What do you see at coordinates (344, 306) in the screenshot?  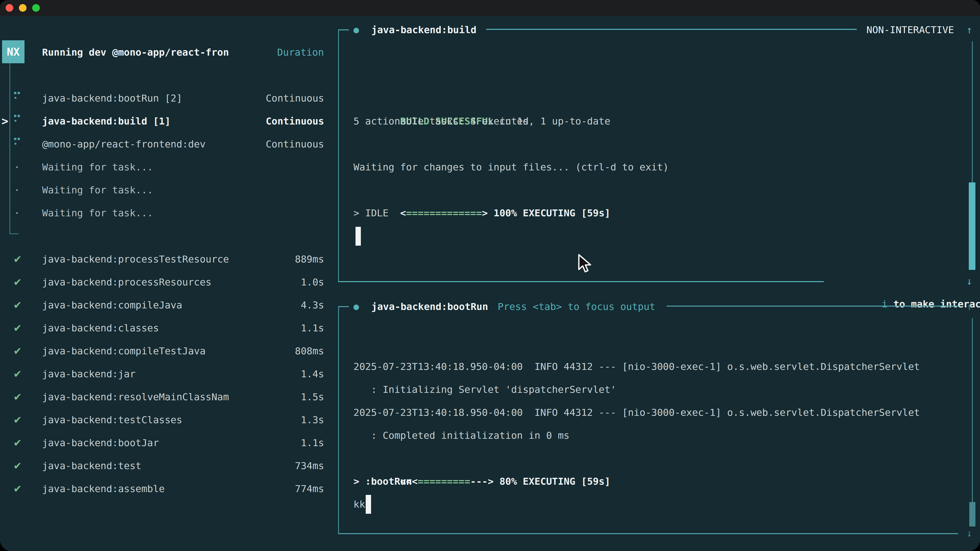 I see `bootrun-pane-corner` at bounding box center [344, 306].